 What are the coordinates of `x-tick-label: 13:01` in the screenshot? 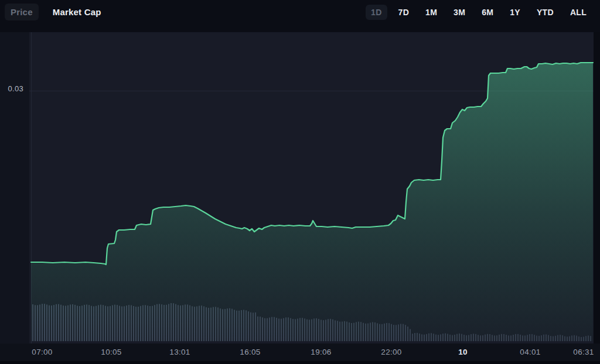 It's located at (179, 352).